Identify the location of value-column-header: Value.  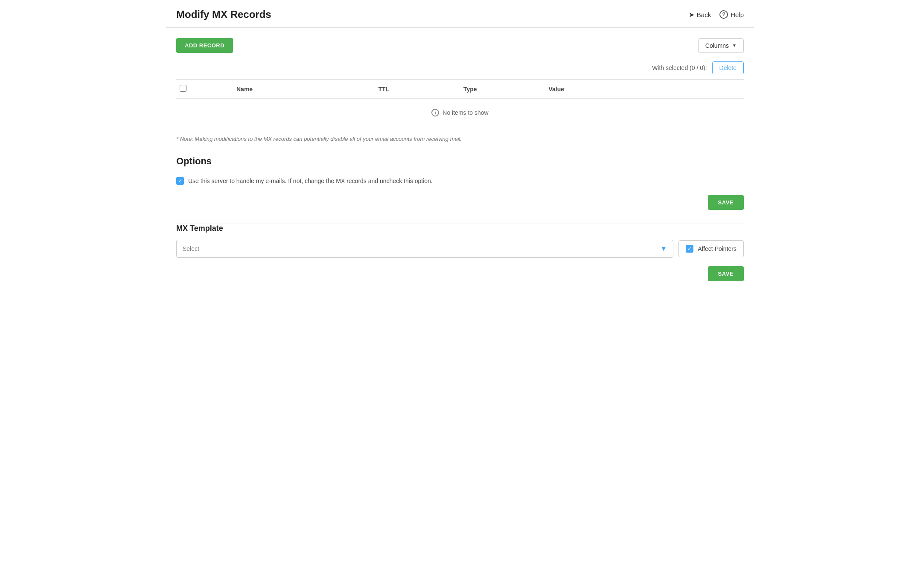
(645, 89).